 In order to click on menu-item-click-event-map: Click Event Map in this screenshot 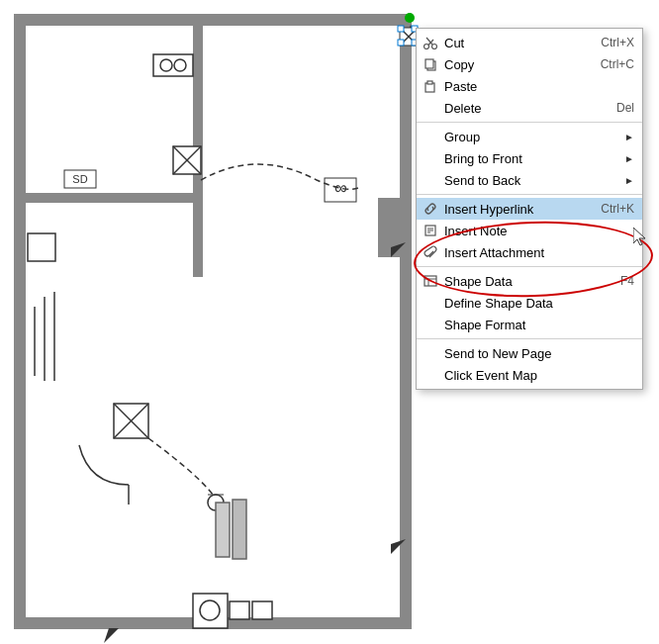, I will do `click(529, 375)`.